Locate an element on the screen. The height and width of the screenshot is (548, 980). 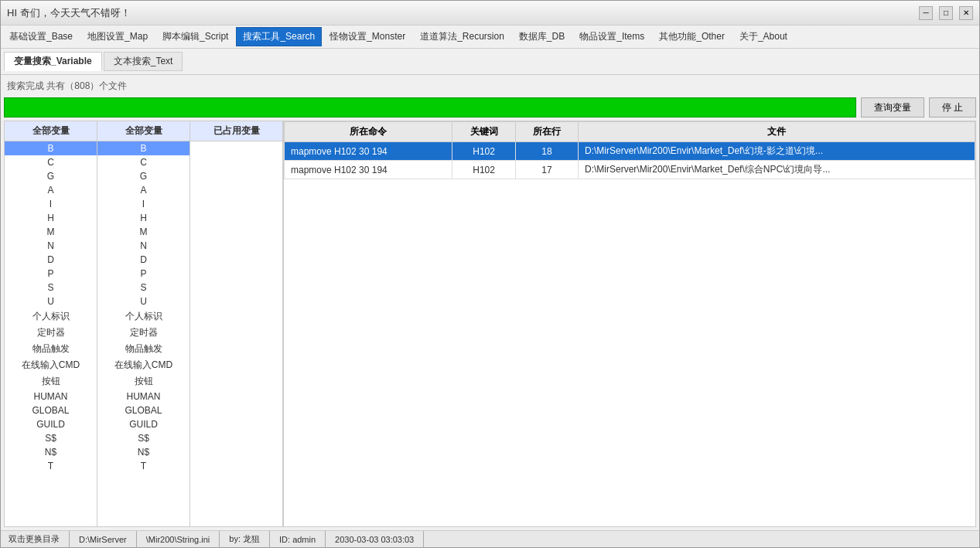
used-variable-col3: 已占用变量 is located at coordinates (237, 324).